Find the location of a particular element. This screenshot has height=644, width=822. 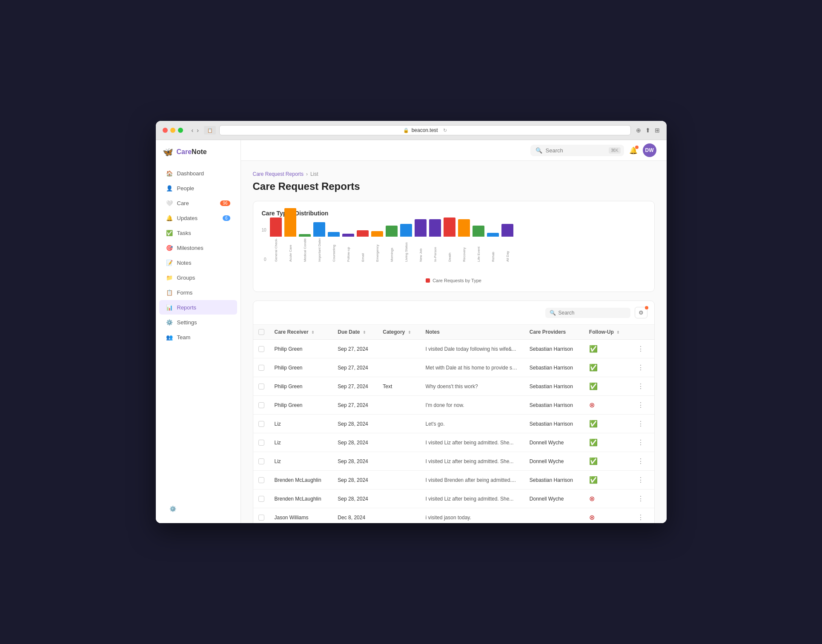

notifications-bell: 🔔 is located at coordinates (633, 151).